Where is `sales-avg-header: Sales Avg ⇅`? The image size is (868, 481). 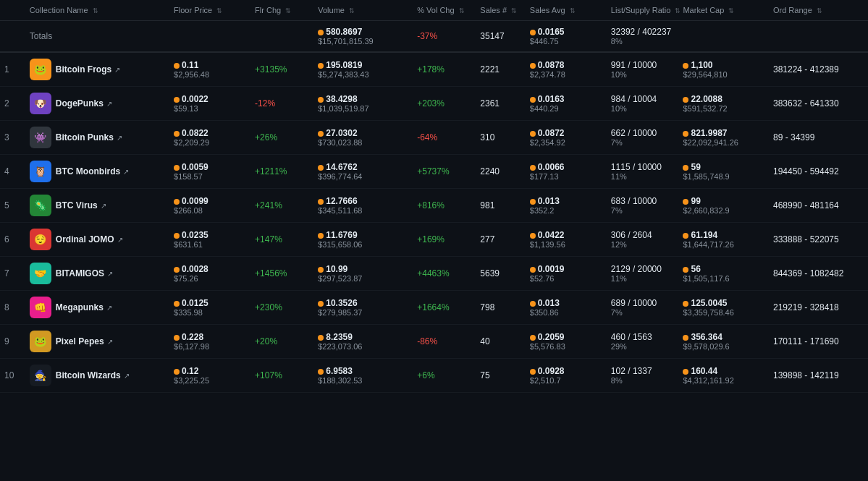 sales-avg-header: Sales Avg ⇅ is located at coordinates (566, 10).